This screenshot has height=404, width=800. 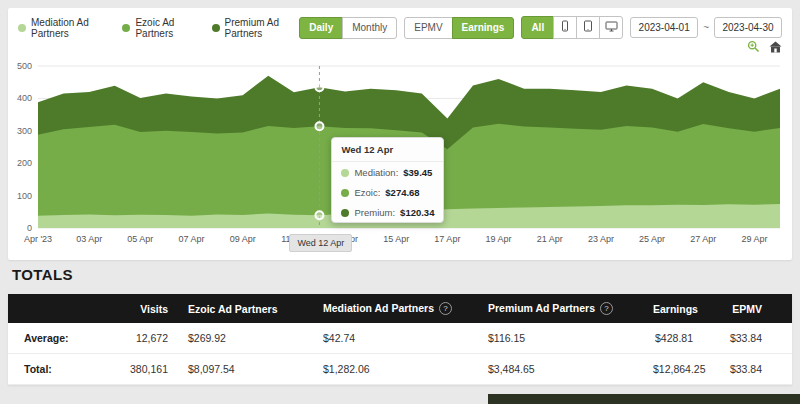 What do you see at coordinates (606, 308) in the screenshot?
I see `premium-help-icon: ?` at bounding box center [606, 308].